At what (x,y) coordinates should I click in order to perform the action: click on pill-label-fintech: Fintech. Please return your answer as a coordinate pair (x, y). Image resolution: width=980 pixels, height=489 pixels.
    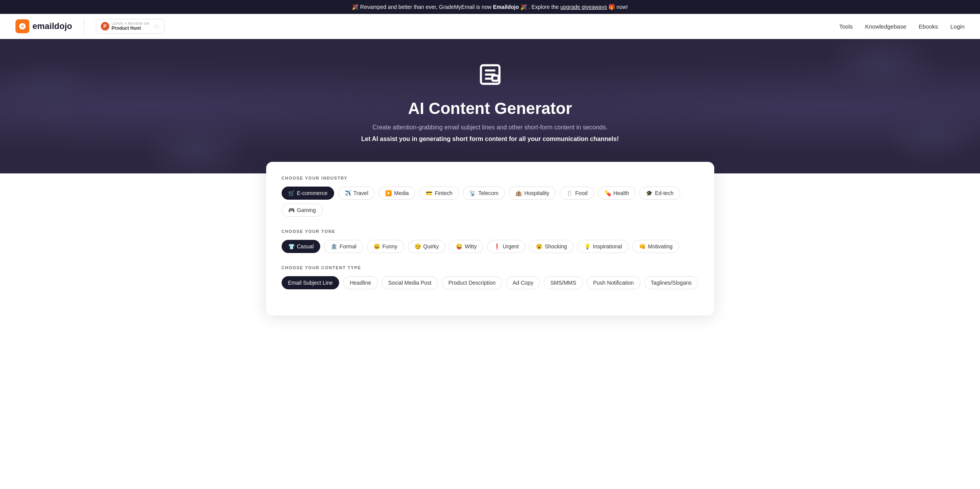
    Looking at the image, I should click on (443, 193).